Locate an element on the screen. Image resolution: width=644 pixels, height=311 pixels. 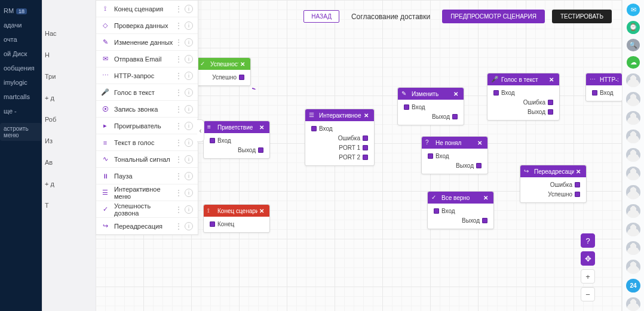
bg-sidebar-item: ой Диск is located at coordinates (21, 54).